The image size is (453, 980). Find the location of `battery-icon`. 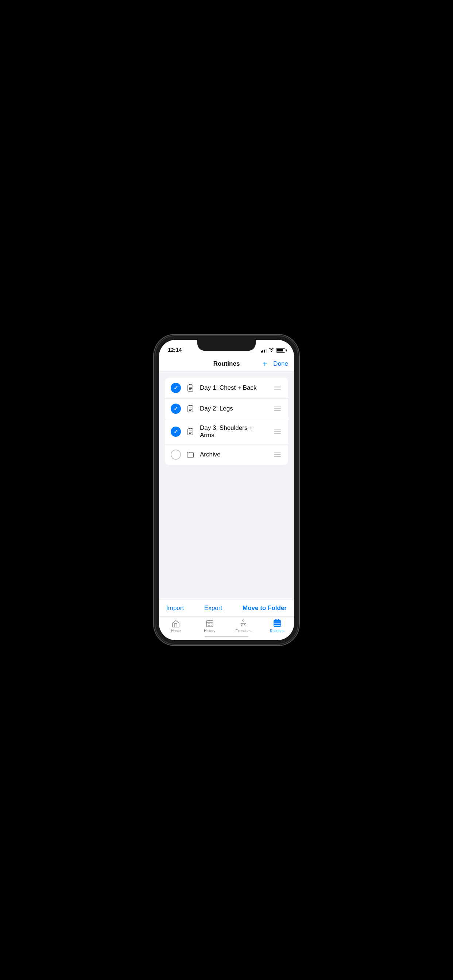

battery-icon is located at coordinates (281, 350).